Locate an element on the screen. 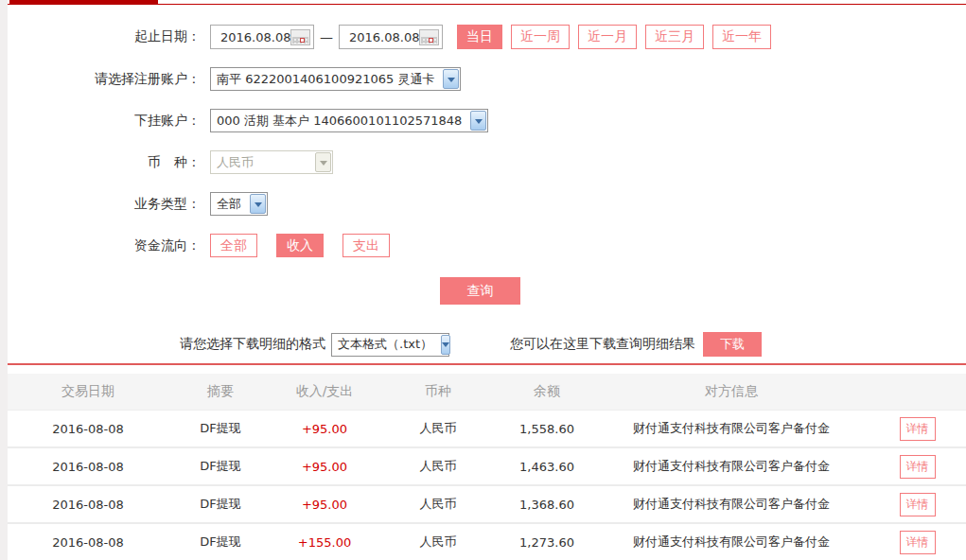 This screenshot has height=560, width=966. business-type-value: 全部 is located at coordinates (230, 204).